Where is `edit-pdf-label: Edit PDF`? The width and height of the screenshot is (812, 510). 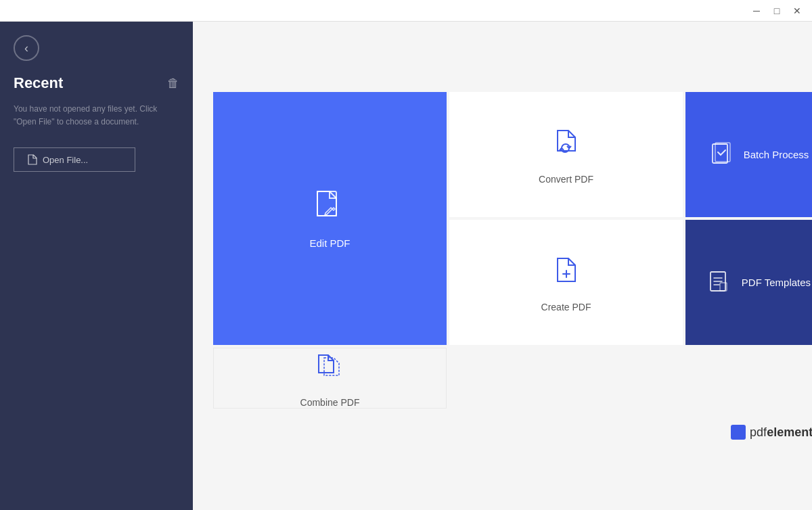 edit-pdf-label: Edit PDF is located at coordinates (330, 244).